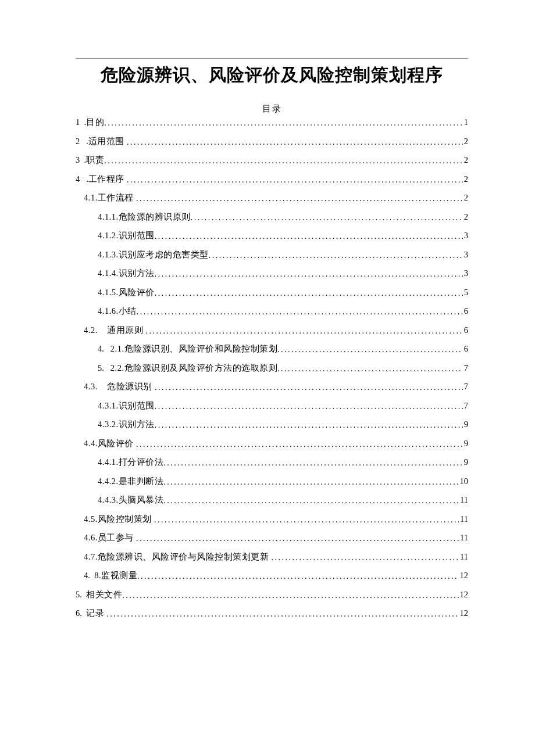  Describe the element at coordinates (126, 424) in the screenshot. I see `toc-entry-label: 4.3.2.识别方法` at that location.